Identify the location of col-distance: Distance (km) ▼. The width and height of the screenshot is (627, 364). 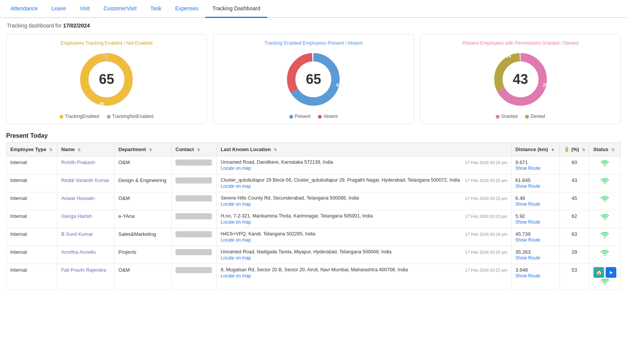
(535, 150).